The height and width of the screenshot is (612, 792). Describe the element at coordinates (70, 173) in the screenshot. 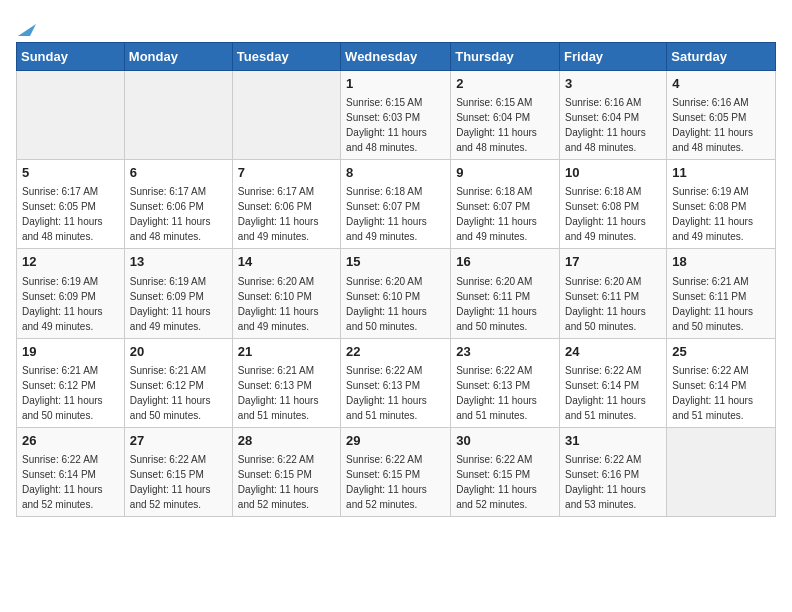

I see `day-number: 5` at that location.